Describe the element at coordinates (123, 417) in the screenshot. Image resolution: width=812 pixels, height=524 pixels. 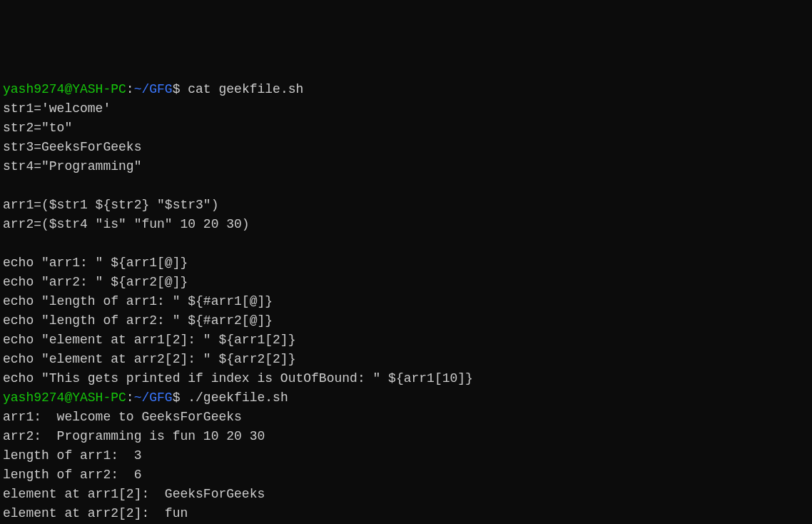
I see `output-line: arr1: welcome to GeeksForGeeks` at that location.